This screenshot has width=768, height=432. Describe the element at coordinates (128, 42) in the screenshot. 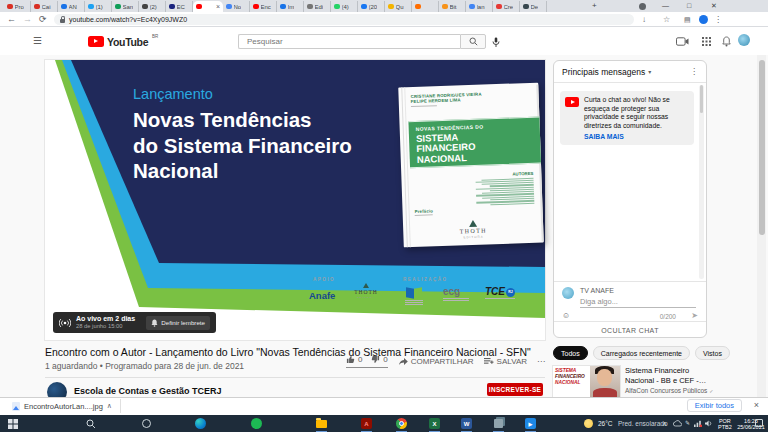

I see `youtube-logo-text: YouTube` at that location.